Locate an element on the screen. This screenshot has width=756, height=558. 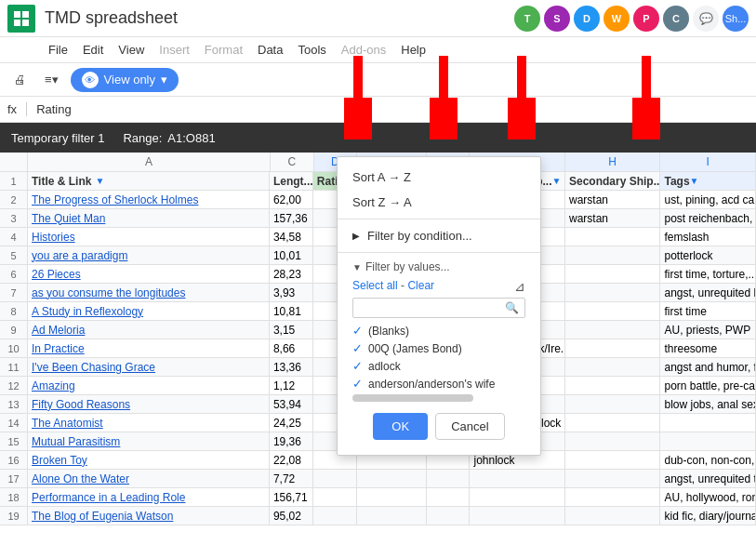
cell: Amazing is located at coordinates (149, 385).